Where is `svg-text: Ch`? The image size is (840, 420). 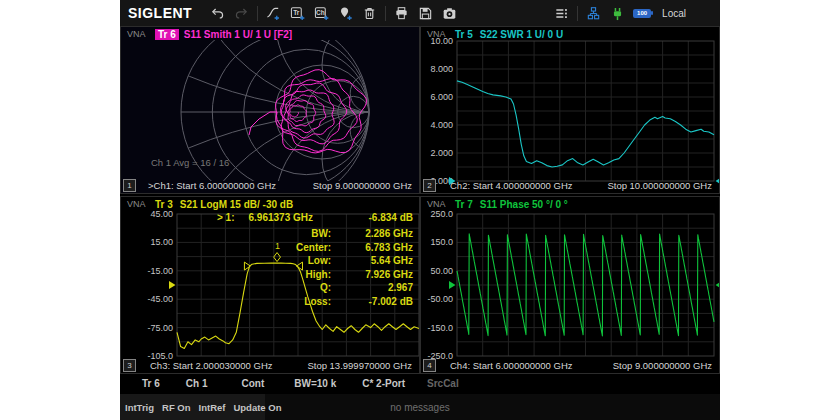 svg-text: Ch is located at coordinates (320, 12).